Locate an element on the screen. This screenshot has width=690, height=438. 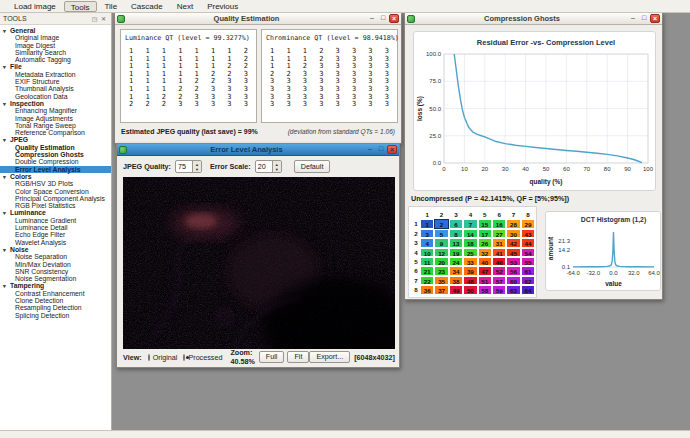
sidebar-item-exif-structure: EXIF Structure is located at coordinates (56, 82).